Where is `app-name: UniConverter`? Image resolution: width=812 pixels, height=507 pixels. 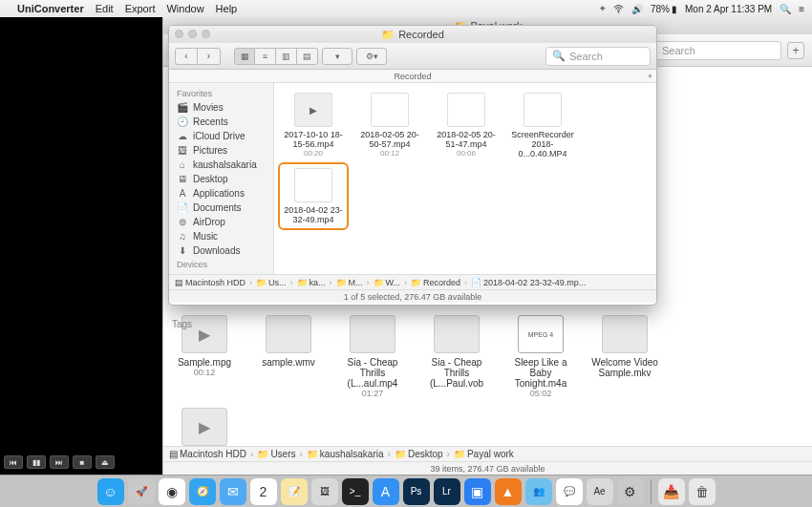 app-name: UniConverter is located at coordinates (51, 9).